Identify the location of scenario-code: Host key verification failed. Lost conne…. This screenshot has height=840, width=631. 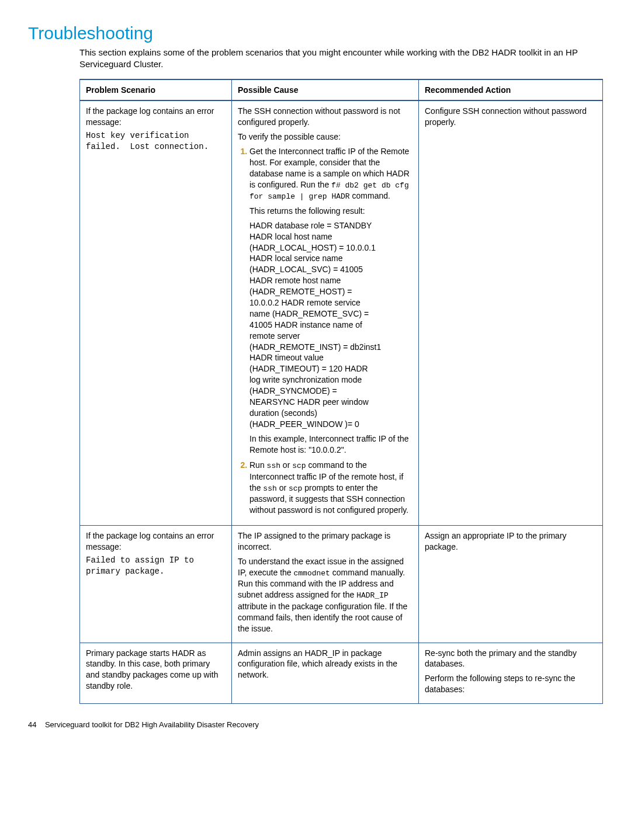
(155, 141).